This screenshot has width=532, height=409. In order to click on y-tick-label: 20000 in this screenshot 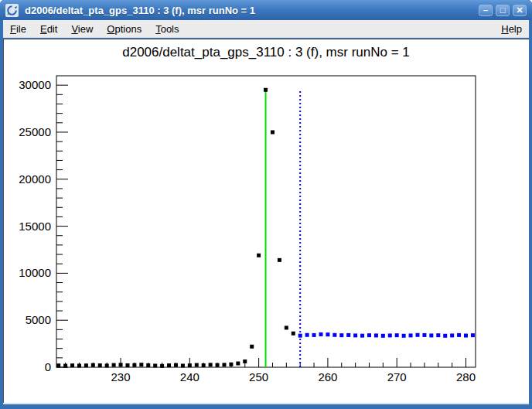, I will do `click(35, 179)`.